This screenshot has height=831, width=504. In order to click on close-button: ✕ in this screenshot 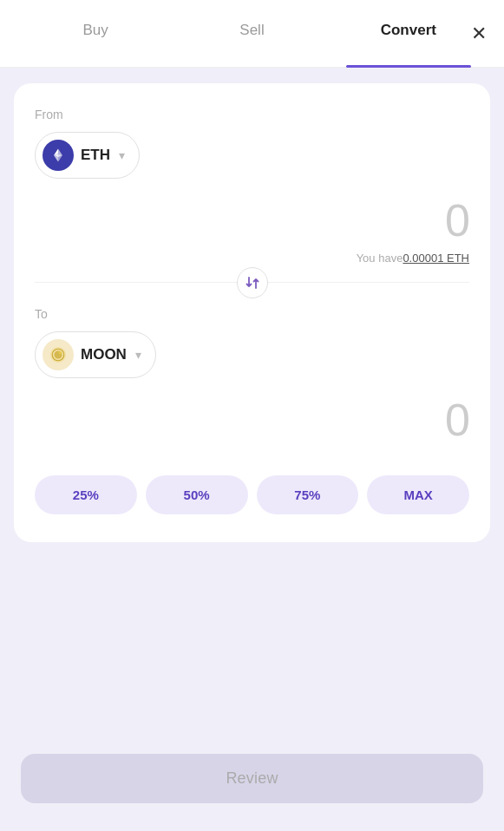, I will do `click(479, 34)`.